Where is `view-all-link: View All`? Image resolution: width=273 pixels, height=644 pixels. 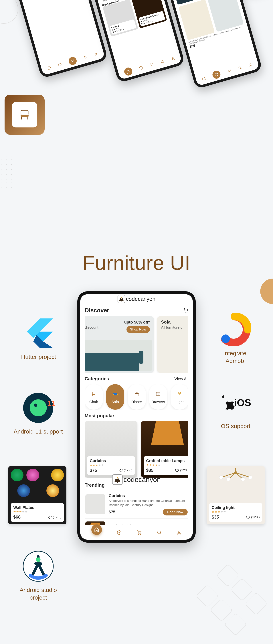 view-all-link: View All is located at coordinates (181, 379).